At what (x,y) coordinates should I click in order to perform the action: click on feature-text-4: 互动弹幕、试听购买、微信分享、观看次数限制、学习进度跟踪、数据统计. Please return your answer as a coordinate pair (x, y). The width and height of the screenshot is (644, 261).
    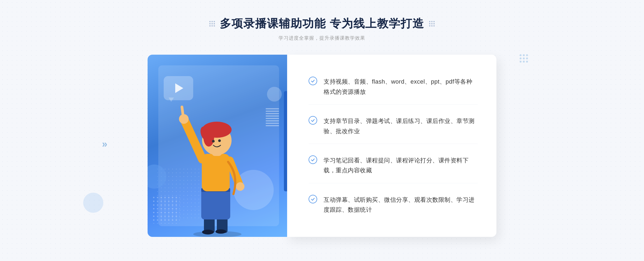
    Looking at the image, I should click on (401, 205).